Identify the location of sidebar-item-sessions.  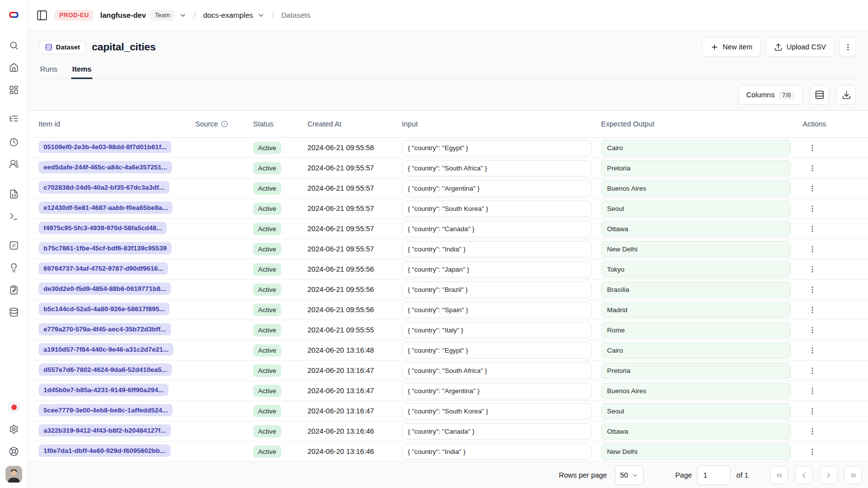
(14, 142).